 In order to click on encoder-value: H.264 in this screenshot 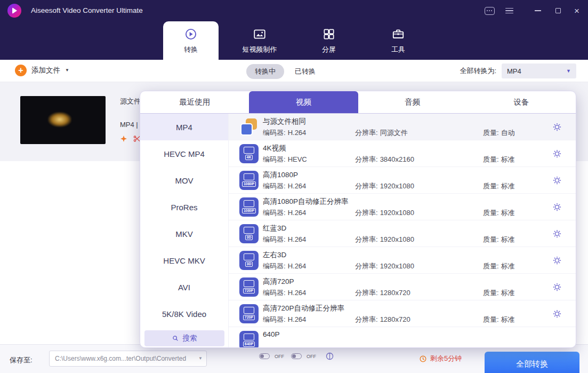, I will do `click(297, 239)`.